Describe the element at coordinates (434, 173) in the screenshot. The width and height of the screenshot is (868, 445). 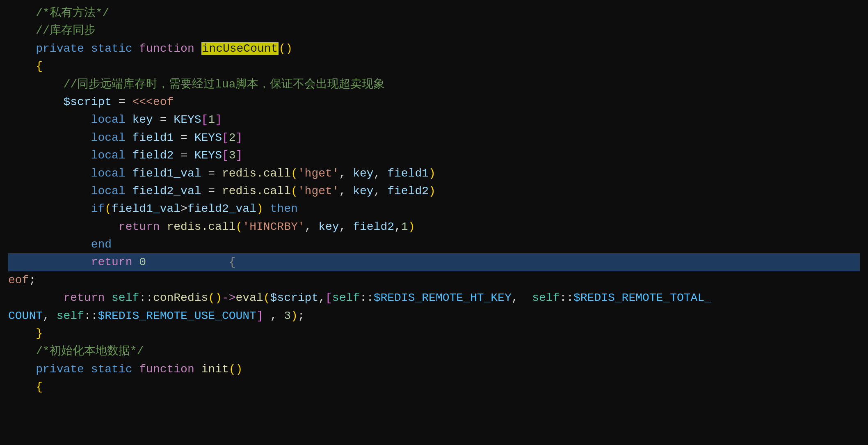
I see `code-line: local field1_val = redis.call('hget', ke…` at that location.